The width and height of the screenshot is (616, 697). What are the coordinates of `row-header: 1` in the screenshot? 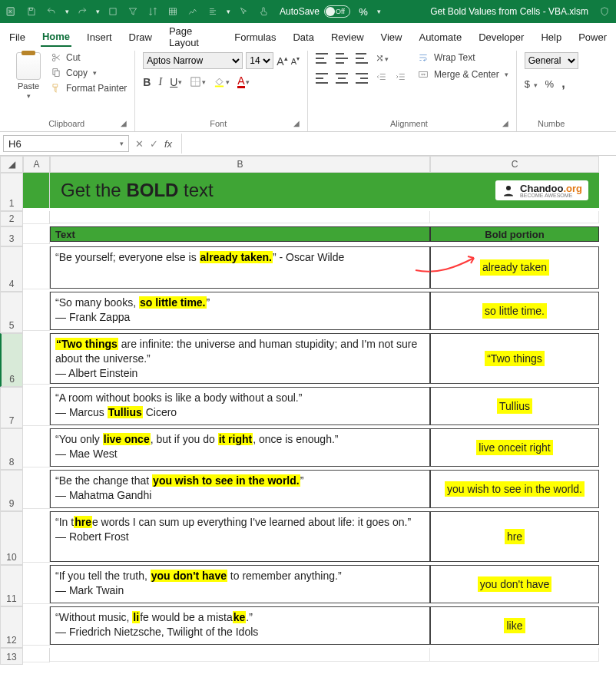 It's located at (12, 192).